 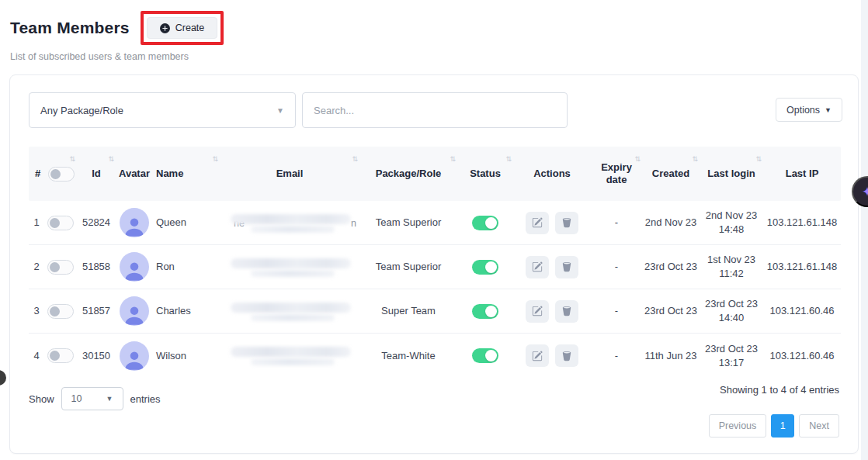 What do you see at coordinates (190, 28) in the screenshot?
I see `create-button-label: Create` at bounding box center [190, 28].